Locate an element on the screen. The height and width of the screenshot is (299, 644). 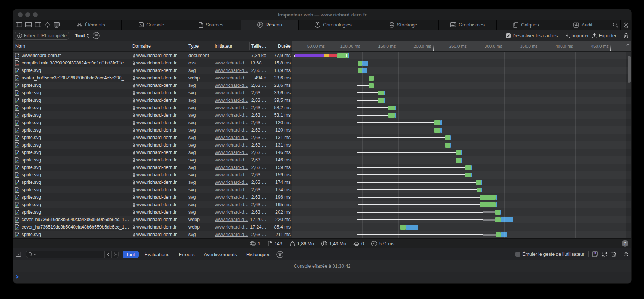
dock-side-right-icon is located at coordinates (38, 25).